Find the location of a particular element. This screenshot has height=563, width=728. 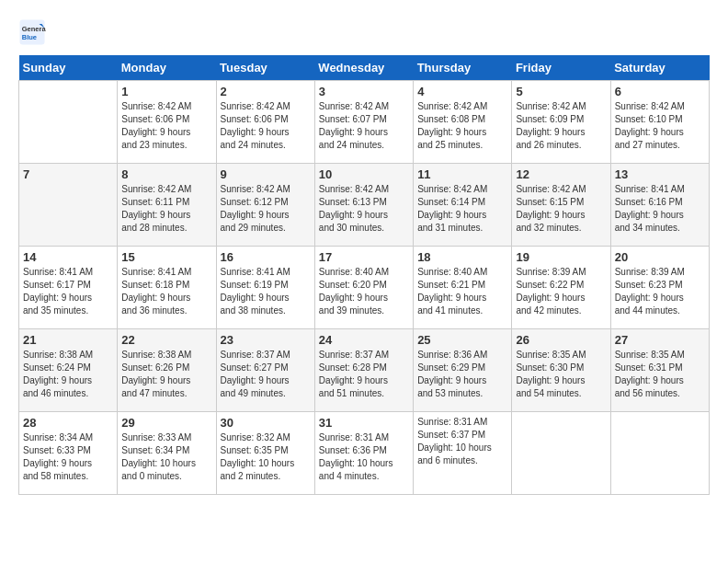

day-number: 25 is located at coordinates (462, 340).